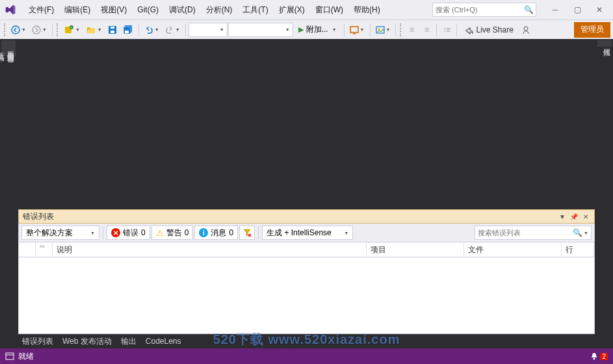 The image size is (613, 364). I want to click on feedback-button, so click(526, 30).